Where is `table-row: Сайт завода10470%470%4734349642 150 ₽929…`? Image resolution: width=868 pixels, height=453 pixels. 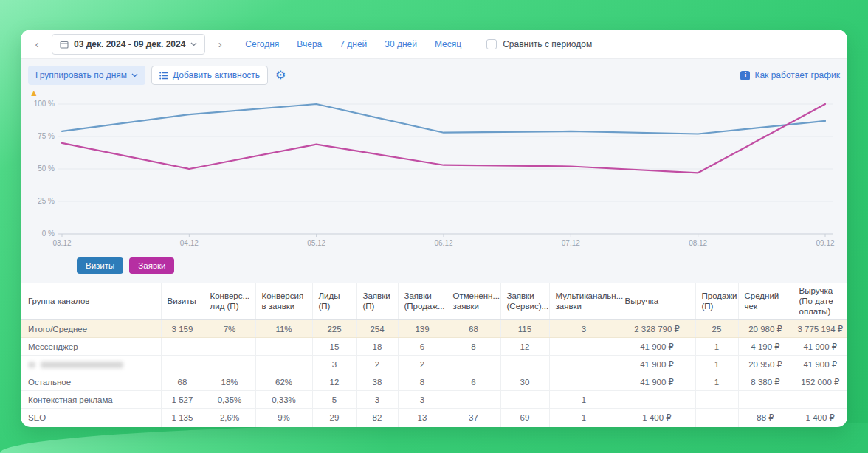
table-row: Сайт завода10470%470%4734349642 150 ₽929… is located at coordinates (434, 426).